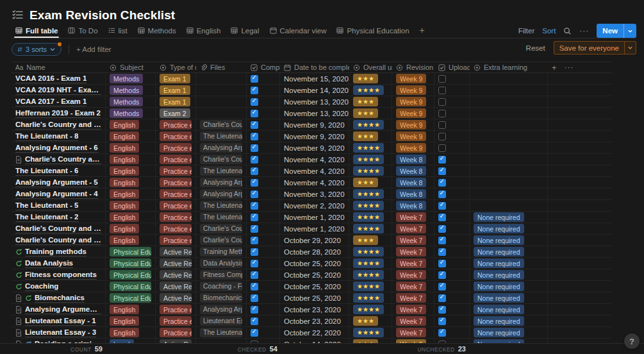  What do you see at coordinates (315, 67) in the screenshot?
I see `column-header-date-to-be-completed: Date to be completed/...` at bounding box center [315, 67].